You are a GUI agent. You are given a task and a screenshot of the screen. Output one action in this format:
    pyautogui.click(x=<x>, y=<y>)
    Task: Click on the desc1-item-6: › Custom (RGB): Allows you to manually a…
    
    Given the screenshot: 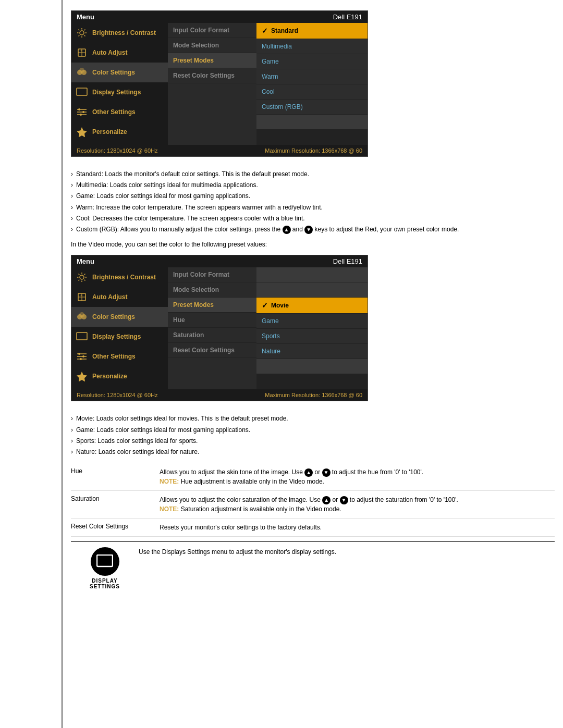 What is the action you would take?
    pyautogui.click(x=313, y=229)
    